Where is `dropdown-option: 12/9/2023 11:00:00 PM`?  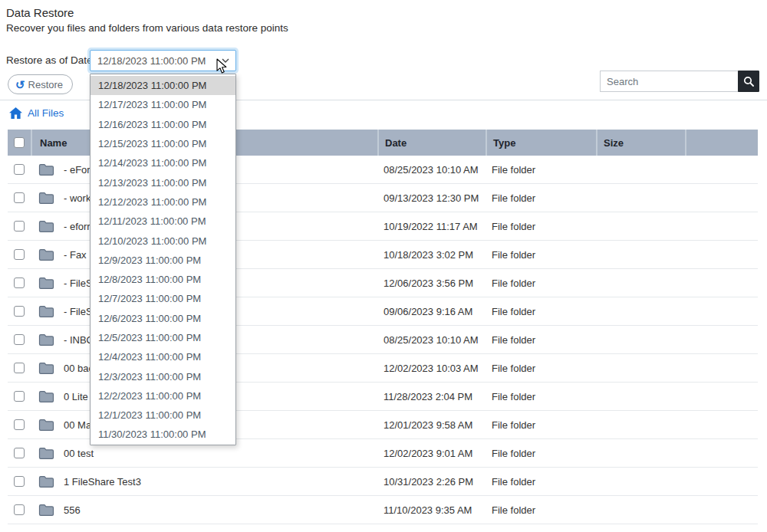 dropdown-option: 12/9/2023 11:00:00 PM is located at coordinates (163, 261).